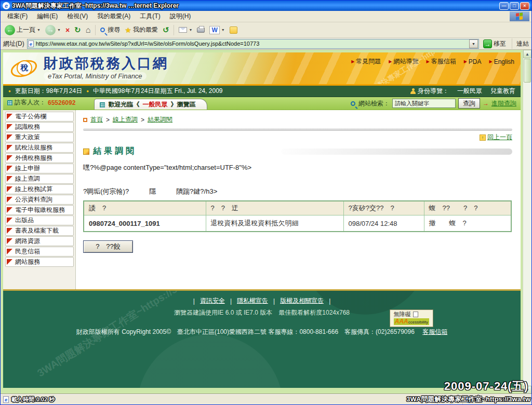 The height and width of the screenshot is (405, 532). Describe the element at coordinates (23, 30) in the screenshot. I see `back-button: ← 上一頁 ▼` at that location.